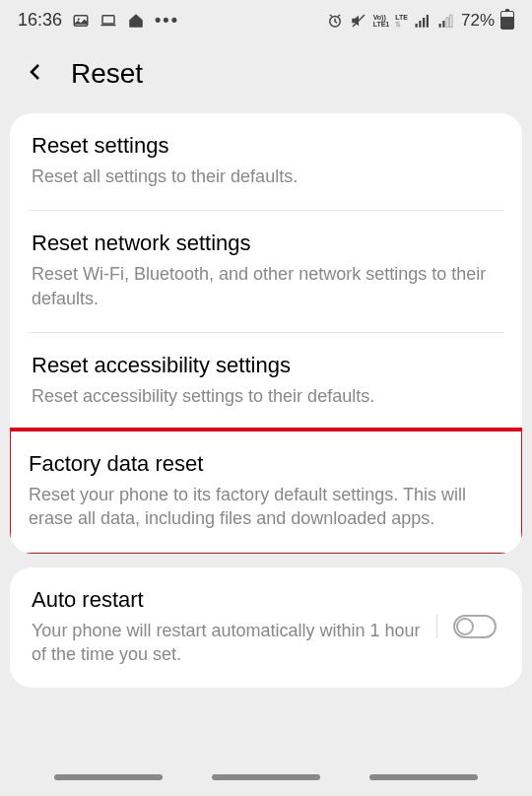 The height and width of the screenshot is (796, 532). I want to click on page-title: Reset, so click(106, 74).